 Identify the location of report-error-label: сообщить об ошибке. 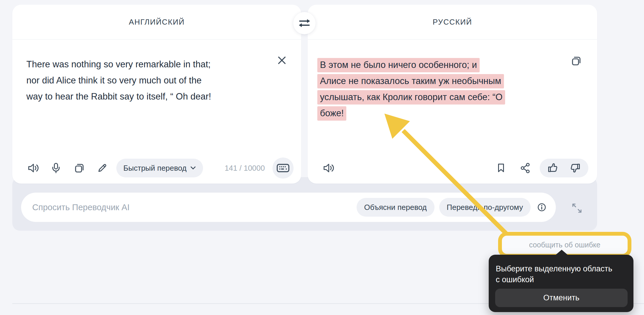
(565, 245).